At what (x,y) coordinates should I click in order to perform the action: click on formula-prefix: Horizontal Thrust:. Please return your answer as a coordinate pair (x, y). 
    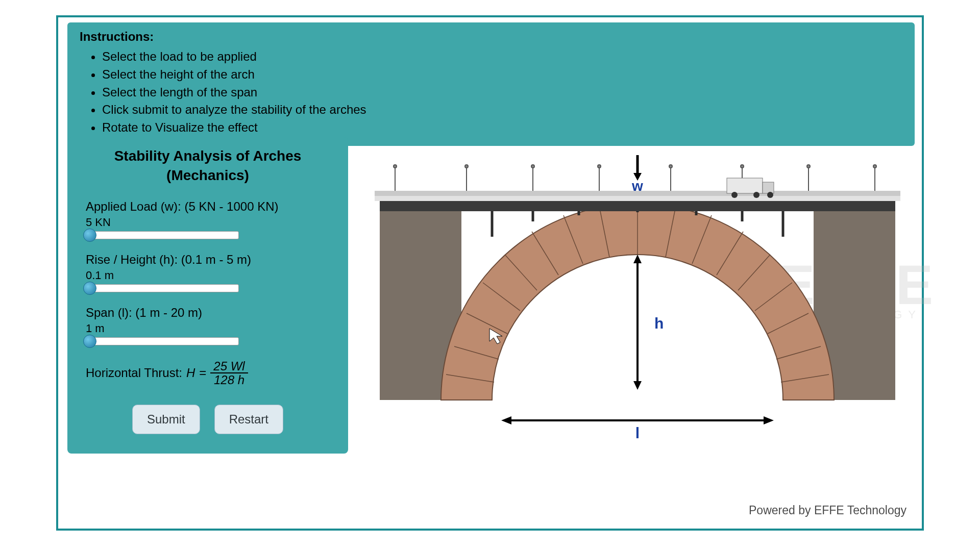
    Looking at the image, I should click on (134, 373).